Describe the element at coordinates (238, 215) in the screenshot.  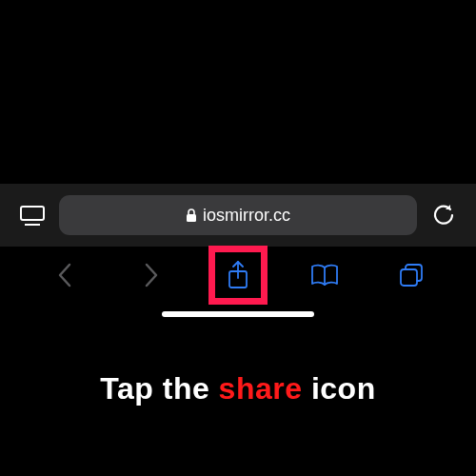
I see `url-field: iosmirror.cc` at that location.